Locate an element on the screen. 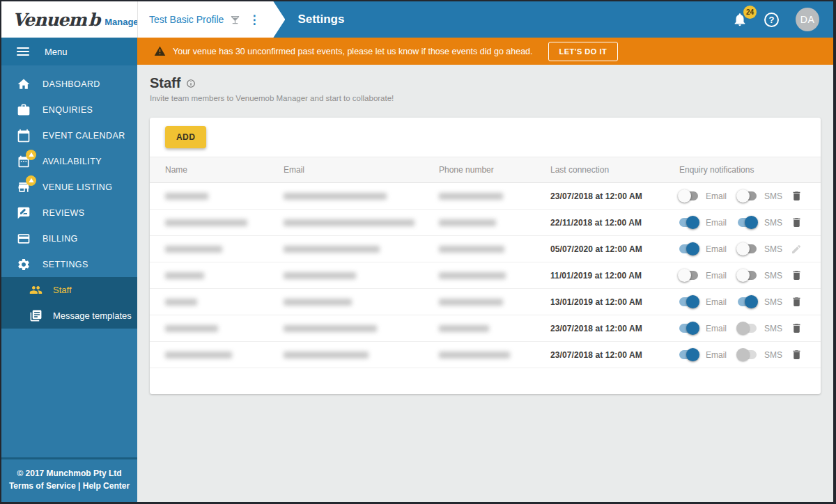  people-icon is located at coordinates (36, 290).